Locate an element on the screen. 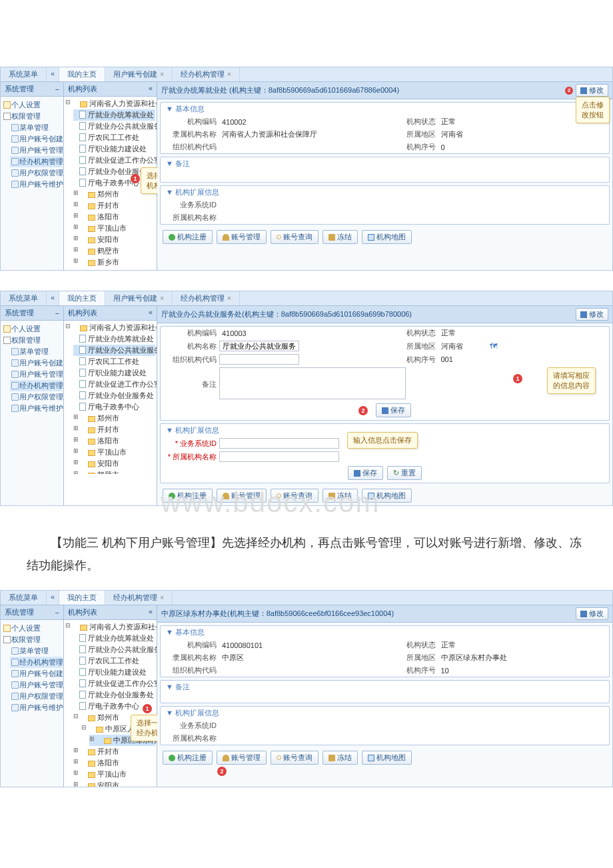 This screenshot has height=868, width=613. org-name-input is located at coordinates (259, 346).